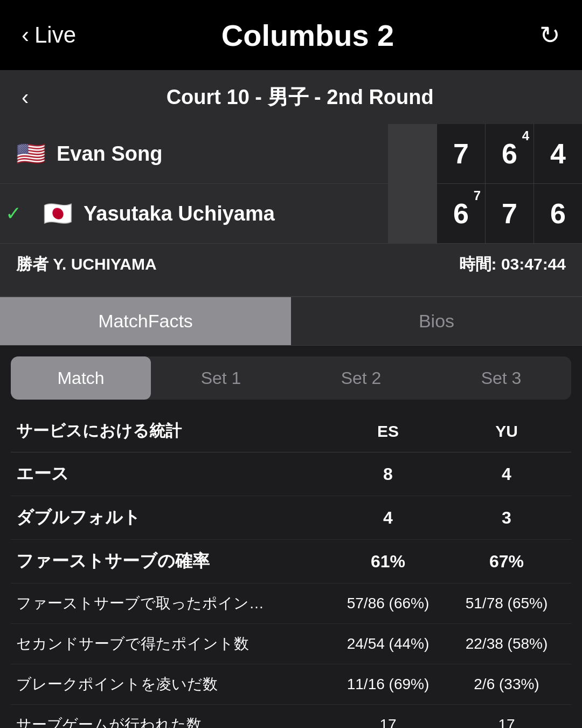  Describe the element at coordinates (291, 475) in the screenshot. I see `stats-row-aces: エース 8 4` at that location.